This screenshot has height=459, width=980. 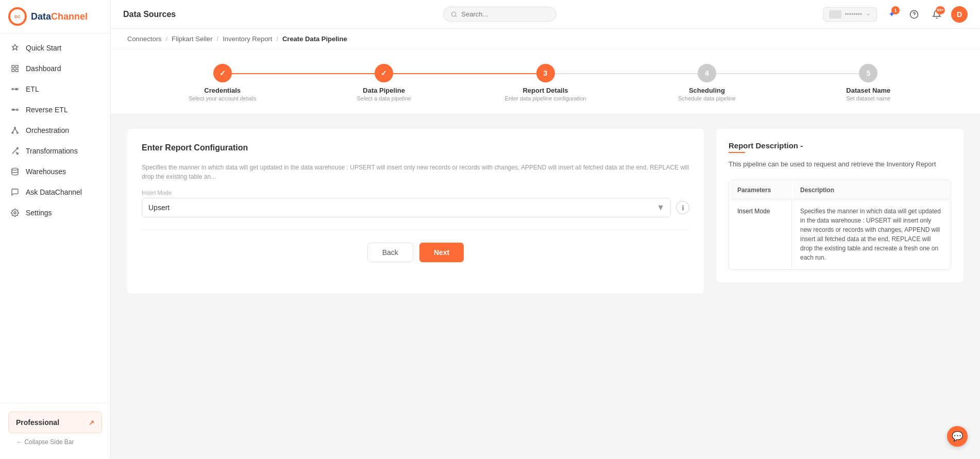 What do you see at coordinates (247, 39) in the screenshot?
I see `breadcrumb-inventory-report: Inventory Report` at bounding box center [247, 39].